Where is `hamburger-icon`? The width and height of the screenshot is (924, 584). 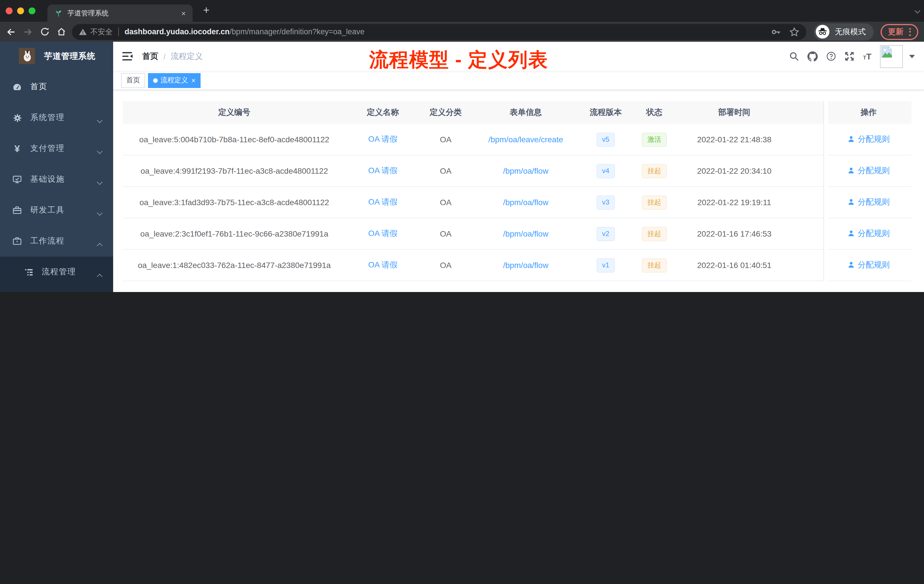 hamburger-icon is located at coordinates (130, 56).